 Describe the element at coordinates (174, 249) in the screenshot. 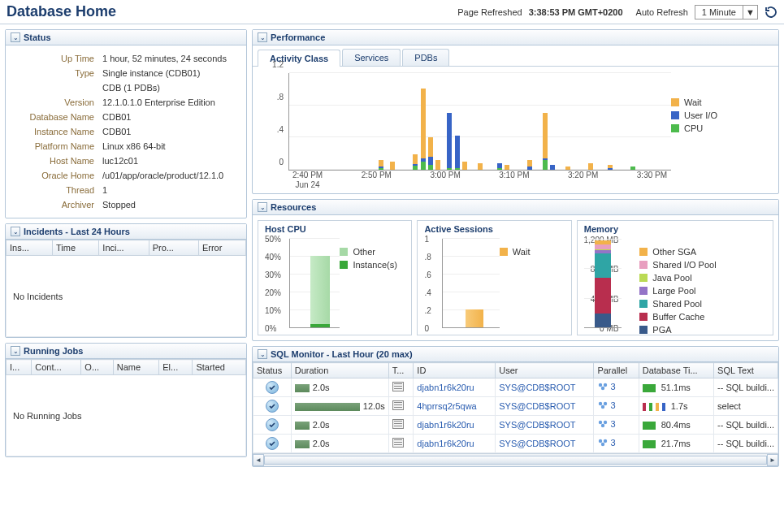

I see `column-header: Pro...` at that location.